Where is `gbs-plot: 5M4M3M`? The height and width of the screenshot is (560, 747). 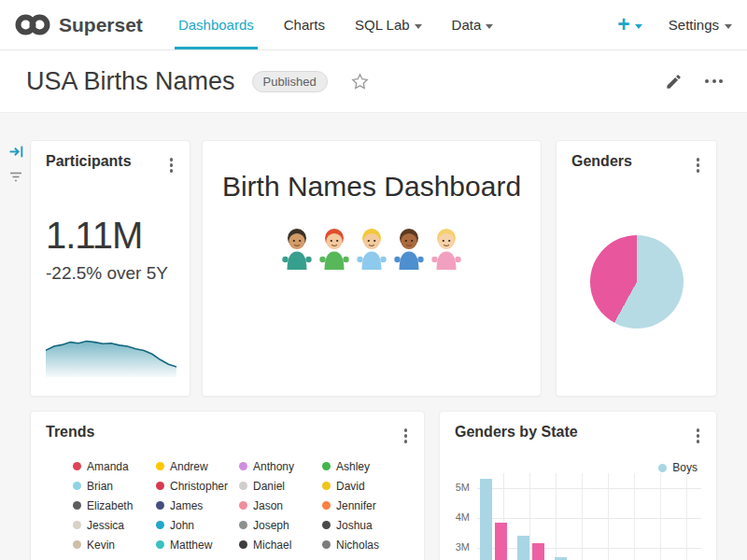 gbs-plot: 5M4M3M is located at coordinates (578, 485).